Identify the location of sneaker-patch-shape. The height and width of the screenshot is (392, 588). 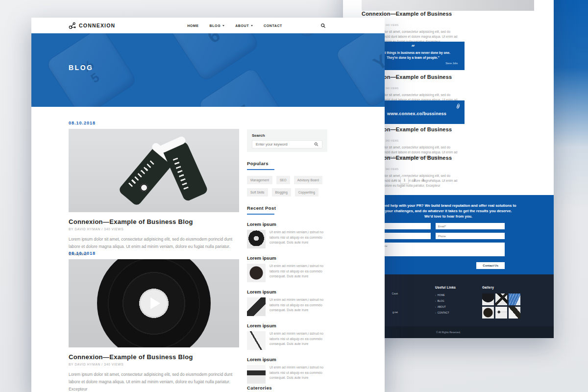
(144, 188).